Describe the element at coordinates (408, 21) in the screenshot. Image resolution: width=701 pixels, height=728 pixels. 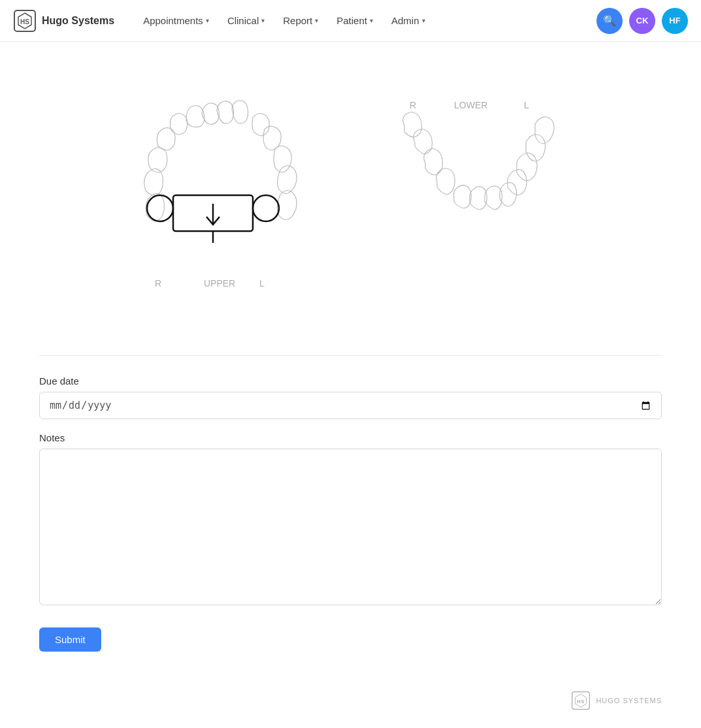
I see `nav-item-admin: Admin ▾` at that location.